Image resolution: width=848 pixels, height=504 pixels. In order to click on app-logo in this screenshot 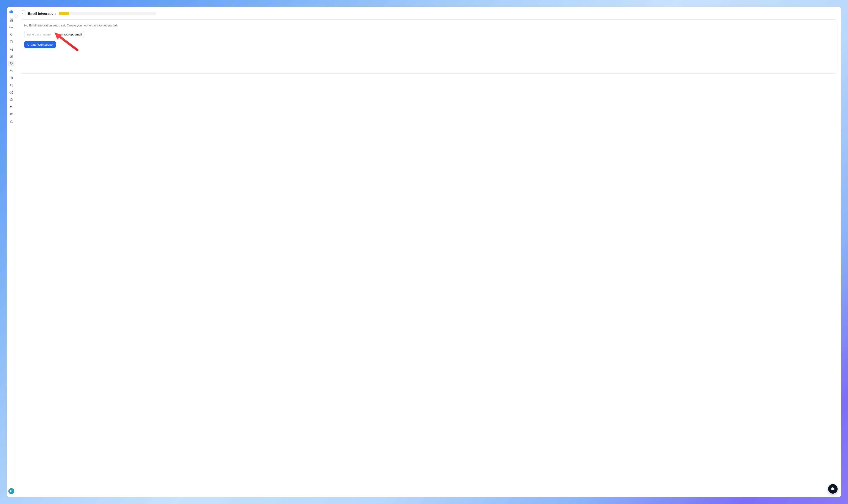, I will do `click(11, 12)`.